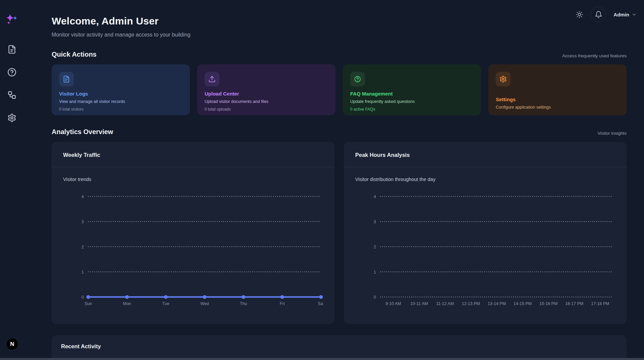  What do you see at coordinates (193, 155) in the screenshot?
I see `chart-title: Weekly Traffic` at bounding box center [193, 155].